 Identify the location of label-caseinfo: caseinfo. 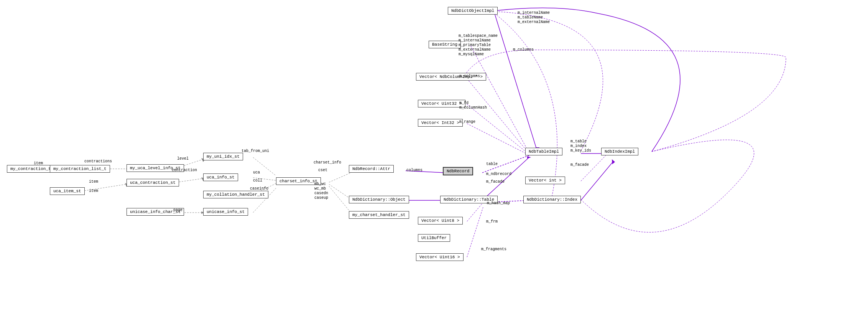
(259, 189).